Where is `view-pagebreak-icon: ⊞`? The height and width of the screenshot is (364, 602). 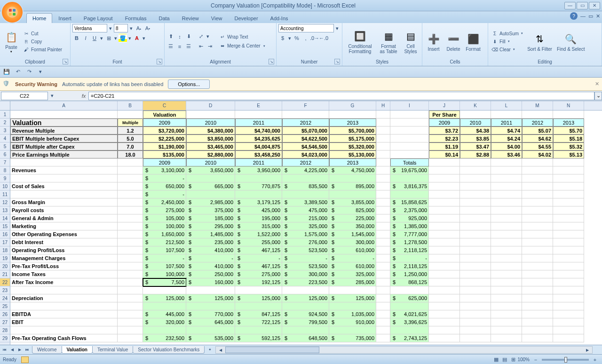
view-pagebreak-icon: ⊞ is located at coordinates (513, 360).